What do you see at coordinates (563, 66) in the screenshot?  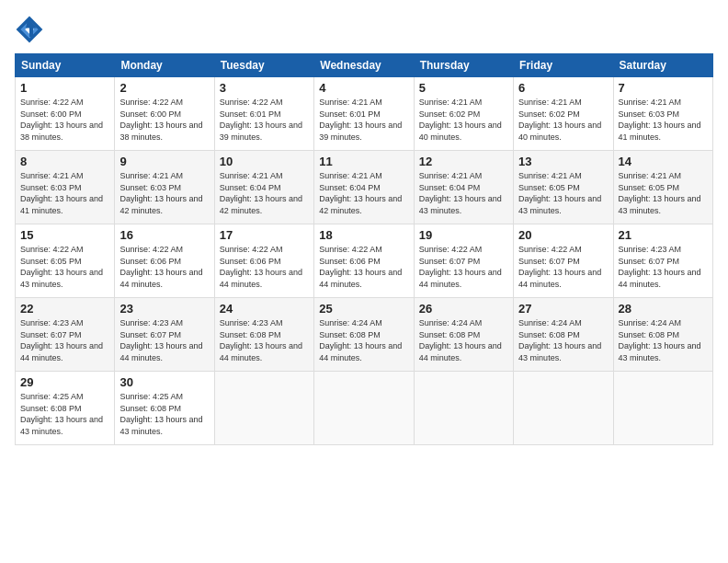 I see `calendar-header-cell: Friday` at bounding box center [563, 66].